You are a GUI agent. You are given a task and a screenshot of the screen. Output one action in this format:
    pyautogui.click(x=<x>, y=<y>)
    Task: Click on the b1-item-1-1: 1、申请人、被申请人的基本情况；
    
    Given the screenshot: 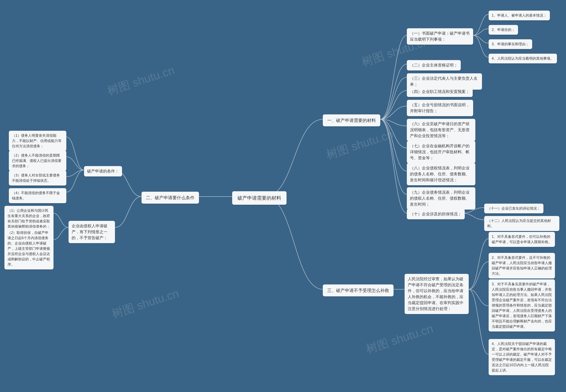 What is the action you would take?
    pyautogui.click(x=519, y=15)
    